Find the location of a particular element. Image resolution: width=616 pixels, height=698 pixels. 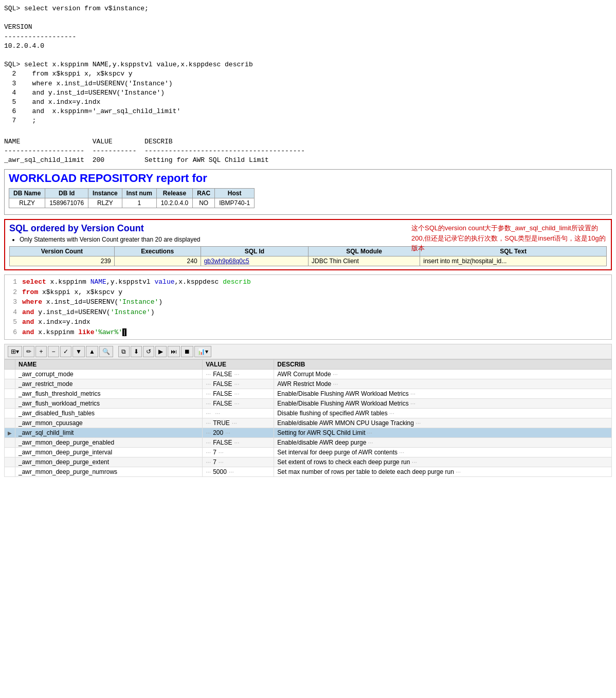

release-value: 10.2.0.4.0 is located at coordinates (174, 204).